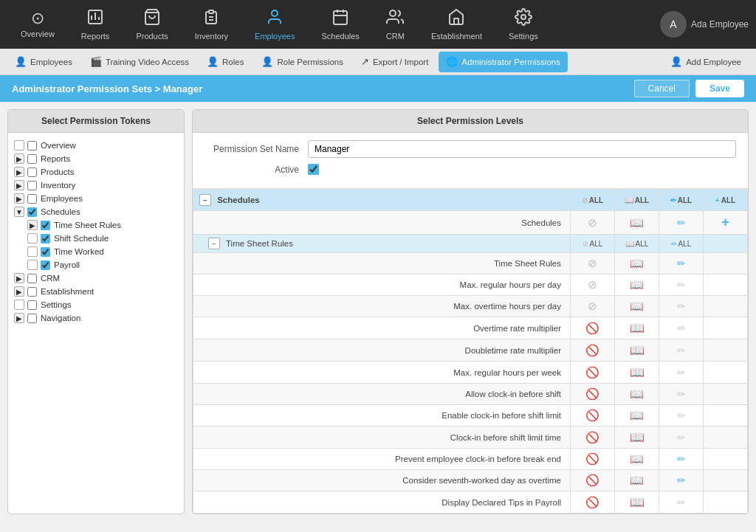  What do you see at coordinates (19, 198) in the screenshot?
I see `tree-toggle-employees: ▶` at bounding box center [19, 198].